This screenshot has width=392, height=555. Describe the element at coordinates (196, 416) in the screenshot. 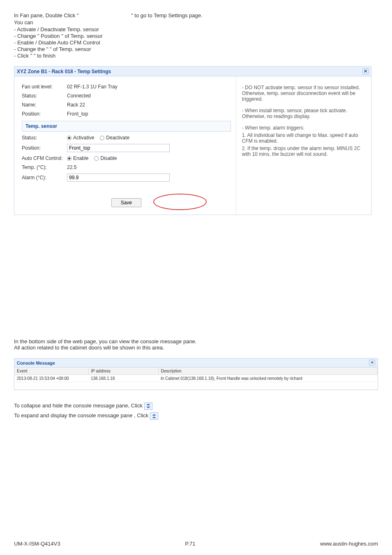

I see `expand-instruction: To expand and display the console messag…` at that location.